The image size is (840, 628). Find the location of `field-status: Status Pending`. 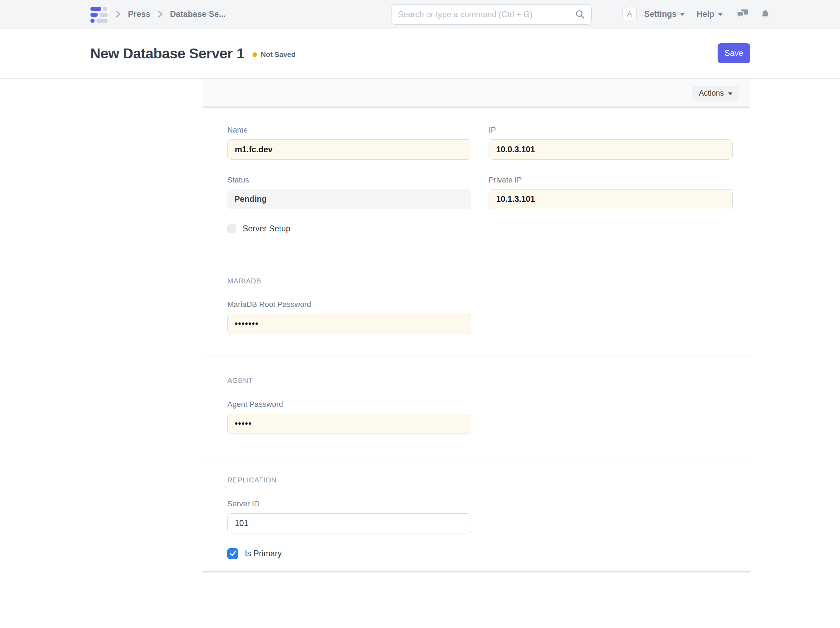

field-status: Status Pending is located at coordinates (349, 192).